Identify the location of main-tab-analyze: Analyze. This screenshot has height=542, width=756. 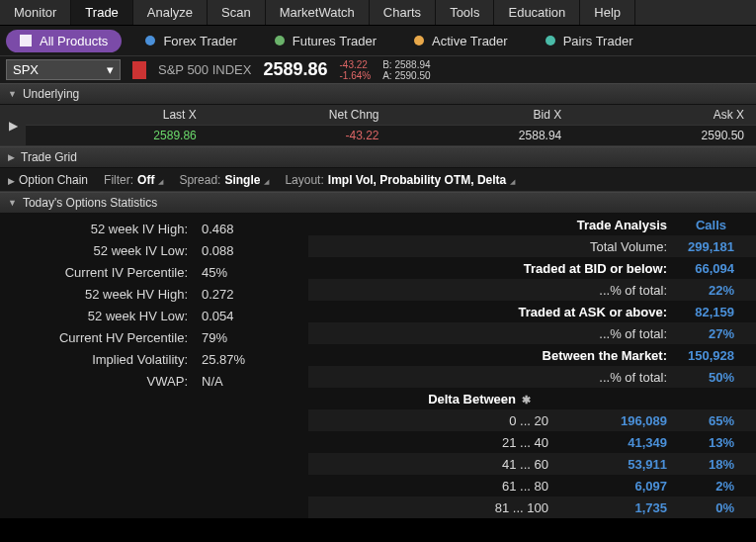
(170, 12).